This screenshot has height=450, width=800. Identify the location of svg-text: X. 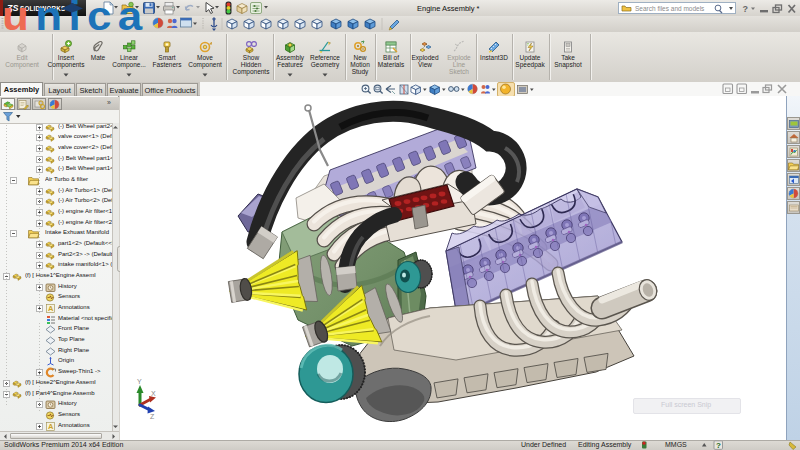
(154, 394).